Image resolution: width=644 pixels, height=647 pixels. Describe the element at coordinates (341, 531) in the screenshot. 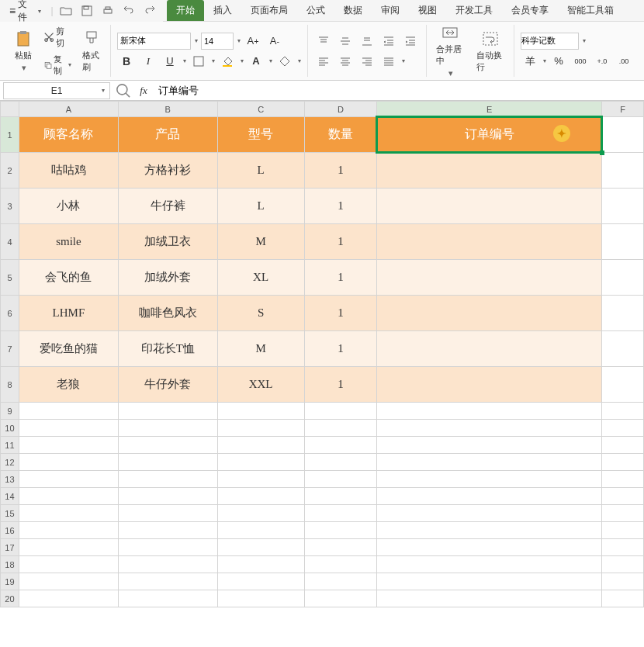

I see `cell-D16` at that location.